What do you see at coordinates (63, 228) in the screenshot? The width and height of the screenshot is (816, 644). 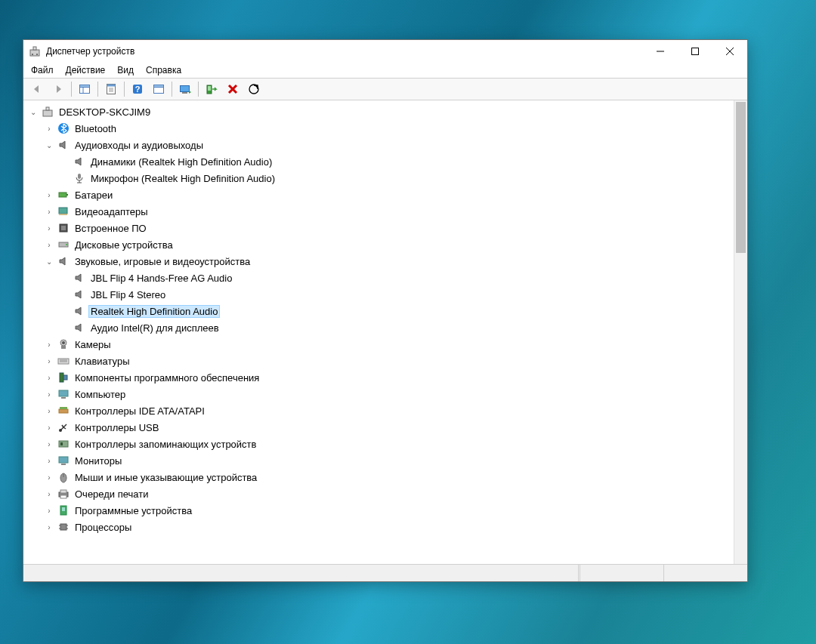 I see `firmware-icon` at bounding box center [63, 228].